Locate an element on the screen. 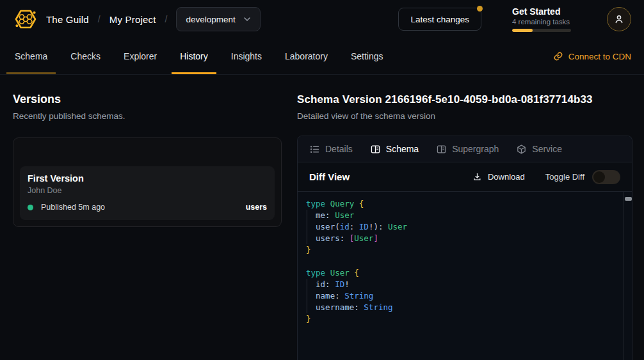 The height and width of the screenshot is (360, 644). code-scrollbar is located at coordinates (627, 276).